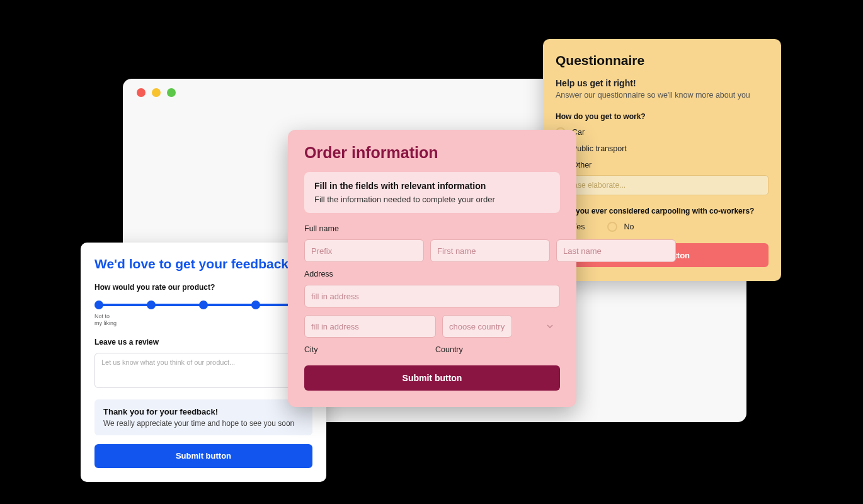 The height and width of the screenshot is (504, 863). What do you see at coordinates (662, 117) in the screenshot?
I see `question-1-label: How do you get to work?` at bounding box center [662, 117].